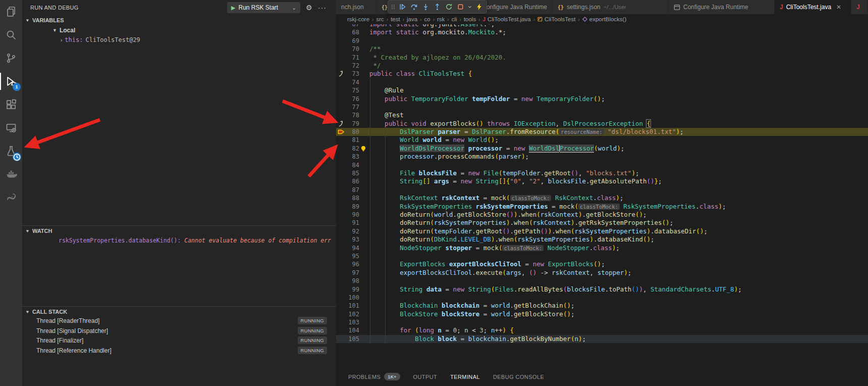 The image size is (868, 386). What do you see at coordinates (437, 7) in the screenshot?
I see `step-out-button` at bounding box center [437, 7].